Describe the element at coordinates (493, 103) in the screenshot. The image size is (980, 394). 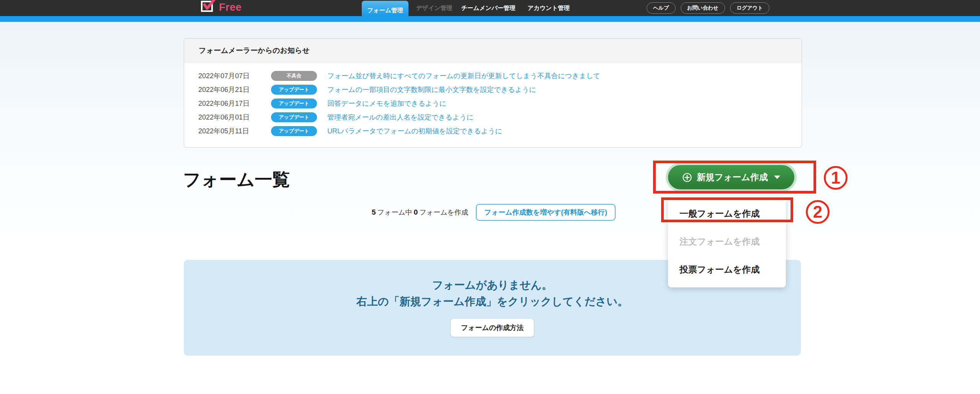
I see `announcements-list: 2022年07月07日 不具合 フォーム並び替え時にすべてのフォームの更新日が更…` at that location.